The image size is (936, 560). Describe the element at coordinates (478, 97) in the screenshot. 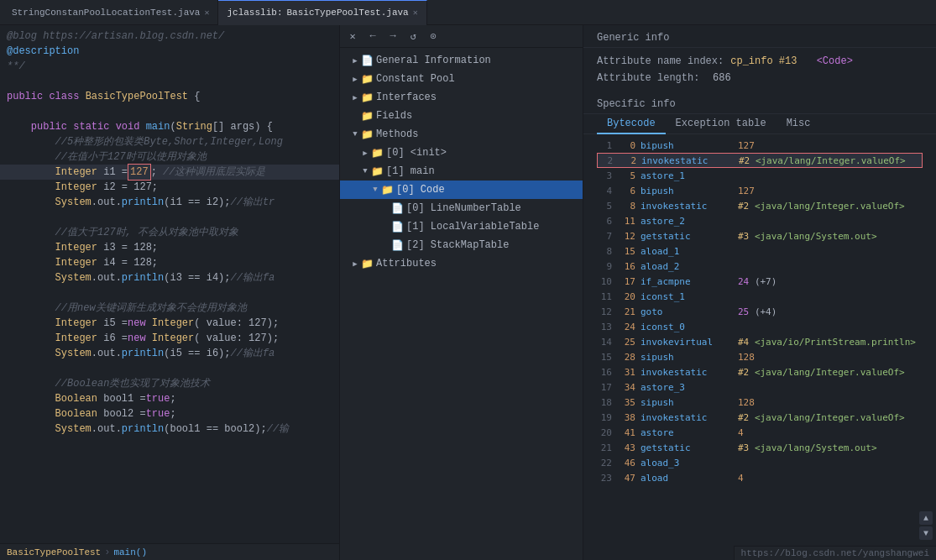

I see `tree-label-iface: Interfaces` at that location.